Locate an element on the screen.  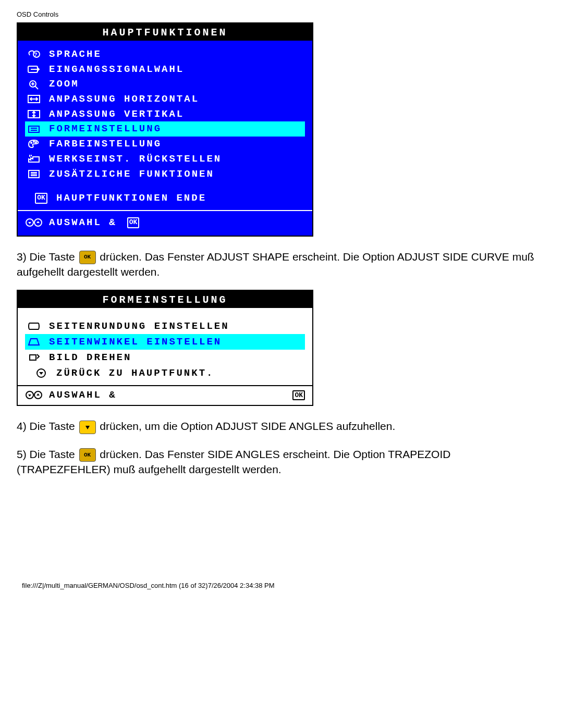
menu-label: SEITENRUNDUNG EINSTELLEN is located at coordinates (139, 326).